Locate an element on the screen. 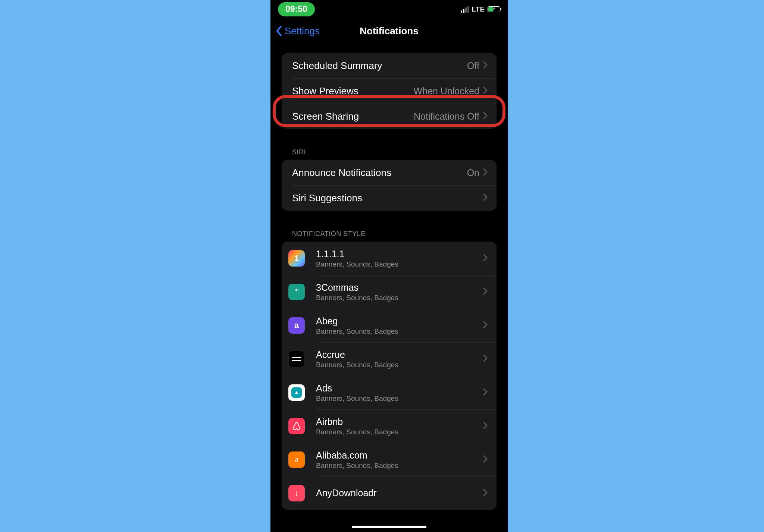  signal-icon is located at coordinates (465, 9).